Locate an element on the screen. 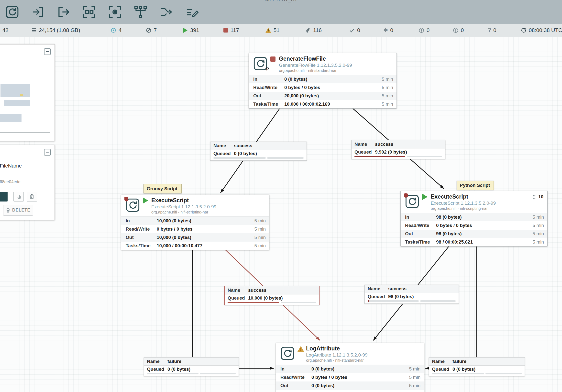 The width and height of the screenshot is (562, 392). last-refresh: 08:00:38 UTC is located at coordinates (541, 30).